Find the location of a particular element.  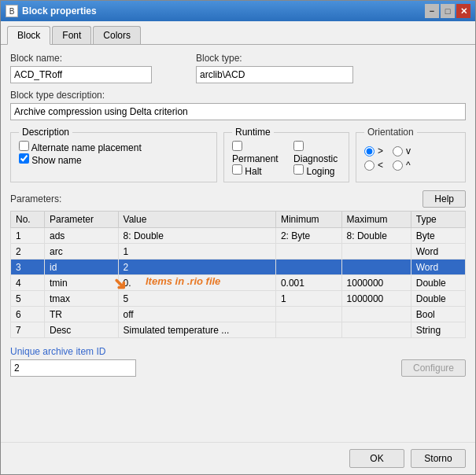

table-cell-no: 1 is located at coordinates (28, 236).